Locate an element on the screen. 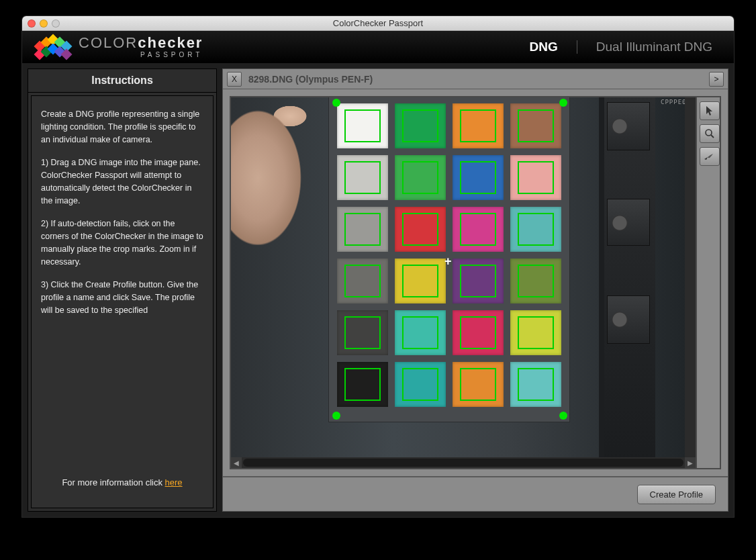 The image size is (756, 560). pointer-icon is located at coordinates (710, 111).